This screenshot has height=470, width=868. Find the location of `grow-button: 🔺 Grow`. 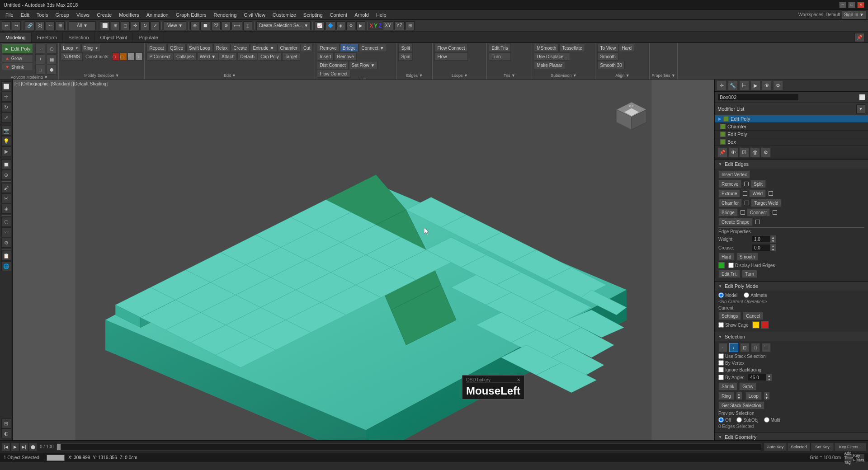

grow-button: 🔺 Grow is located at coordinates (17, 58).